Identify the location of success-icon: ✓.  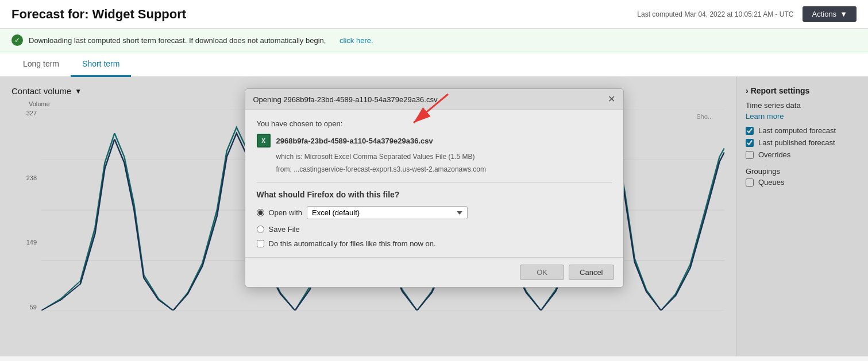
(17, 40).